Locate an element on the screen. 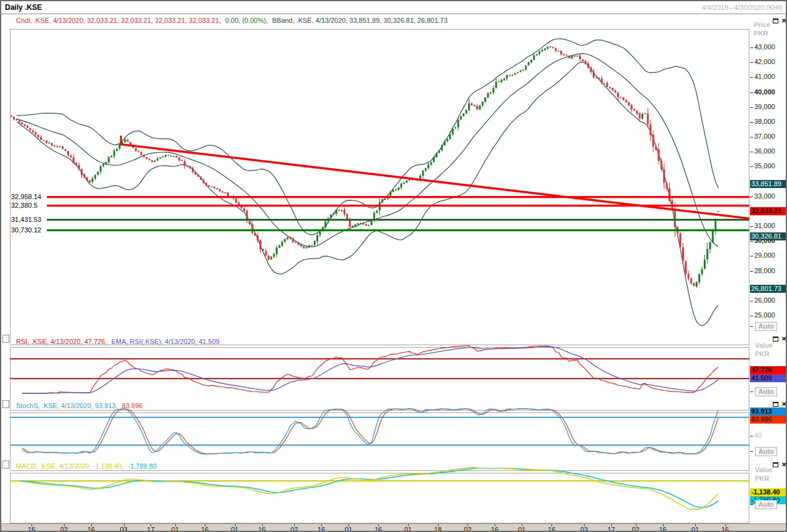 Image resolution: width=787 pixels, height=532 pixels. macd-panel-grip is located at coordinates (6, 465).